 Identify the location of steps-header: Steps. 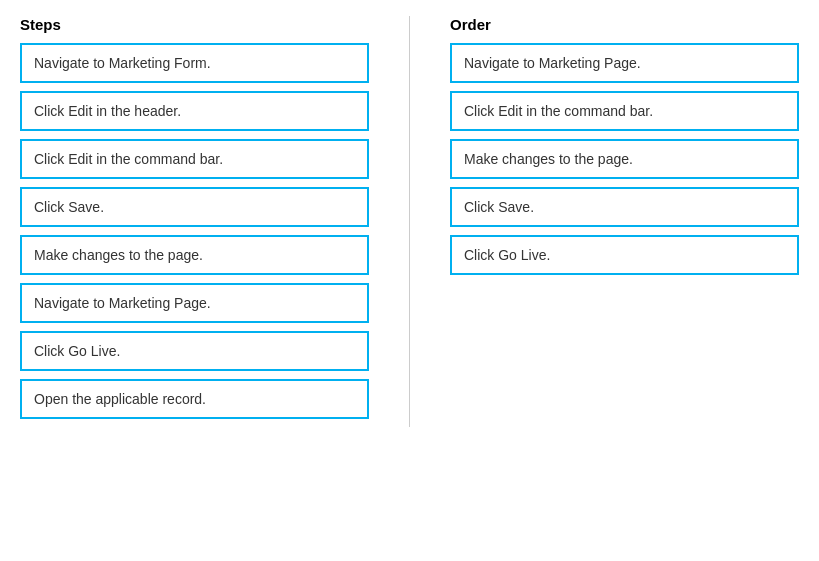
(194, 24).